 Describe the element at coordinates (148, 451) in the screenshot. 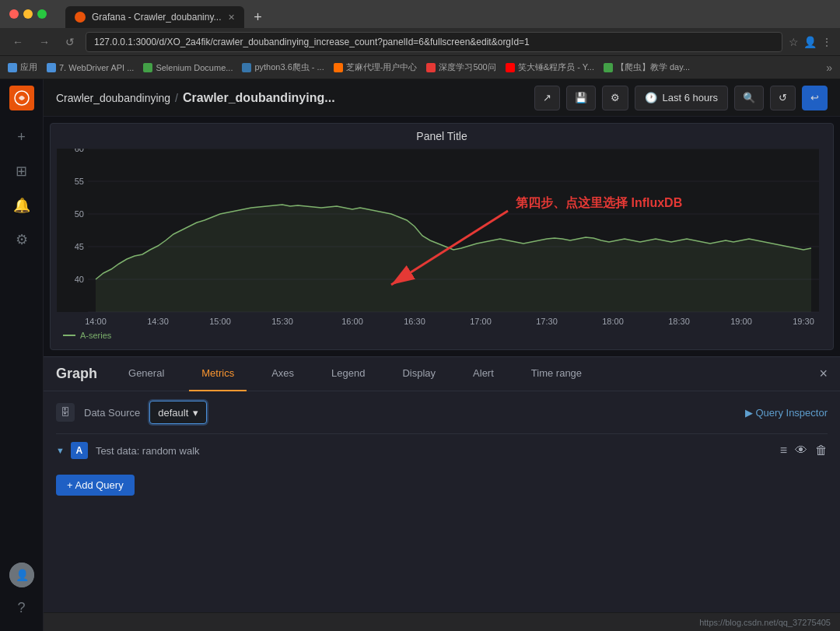

I see `query-description: Test data: random walk` at that location.